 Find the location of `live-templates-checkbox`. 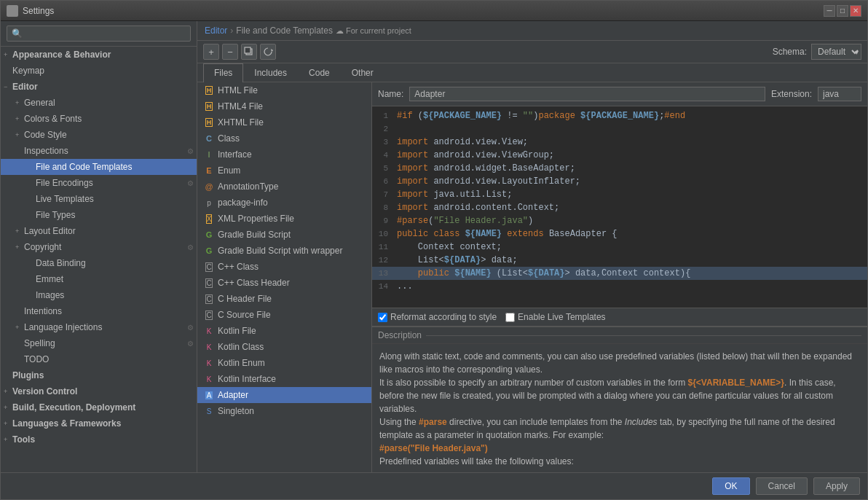

live-templates-checkbox is located at coordinates (510, 318).